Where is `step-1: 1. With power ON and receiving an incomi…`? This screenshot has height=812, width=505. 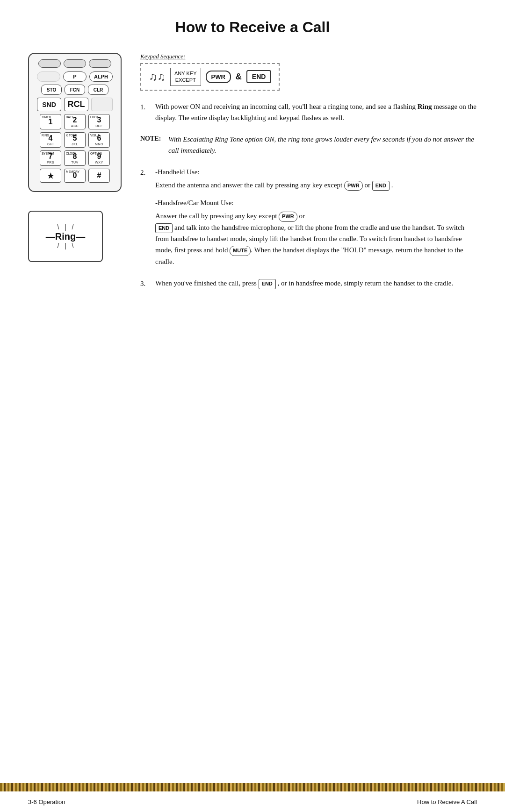 step-1: 1. With power ON and receiving an incomi… is located at coordinates (309, 112).